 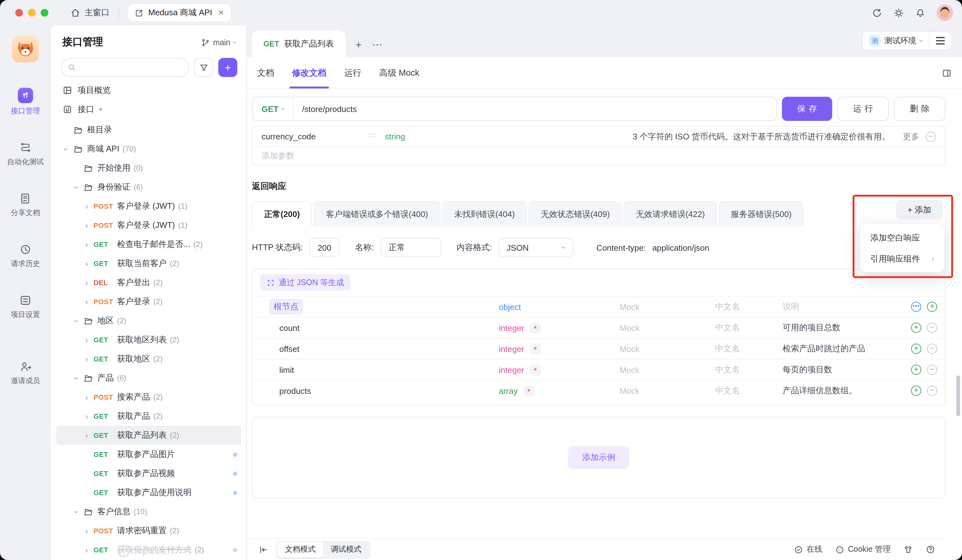 What do you see at coordinates (575, 214) in the screenshot?
I see `response-tab: 无效状态错误(409)` at bounding box center [575, 214].